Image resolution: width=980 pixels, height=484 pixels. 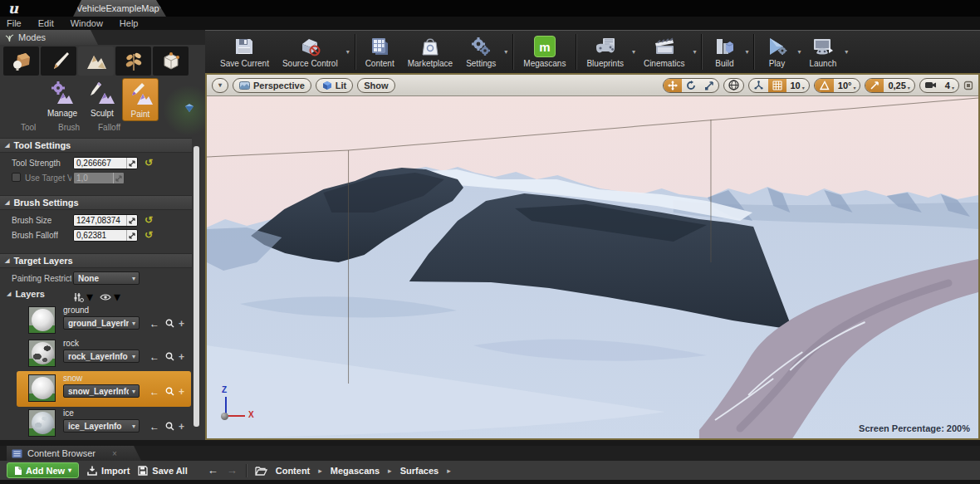 I want to click on subtool-manage: Manage, so click(x=62, y=100).